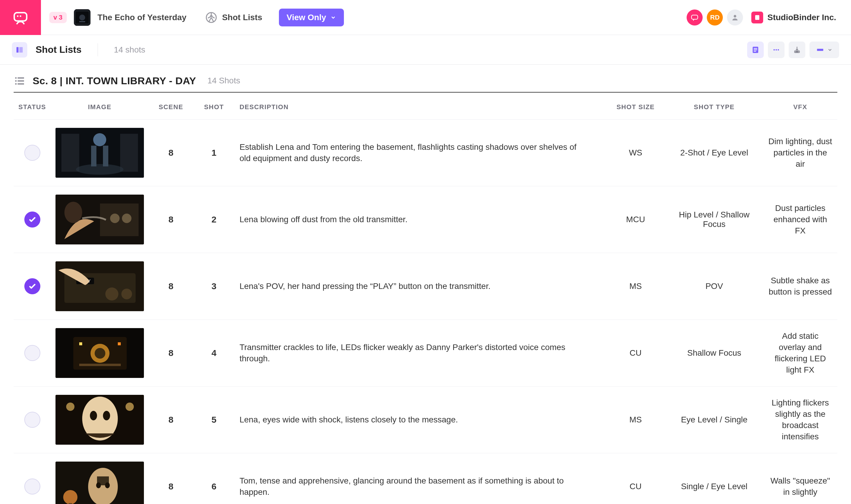  What do you see at coordinates (793, 50) in the screenshot?
I see `toolbar: PDF` at bounding box center [793, 50].